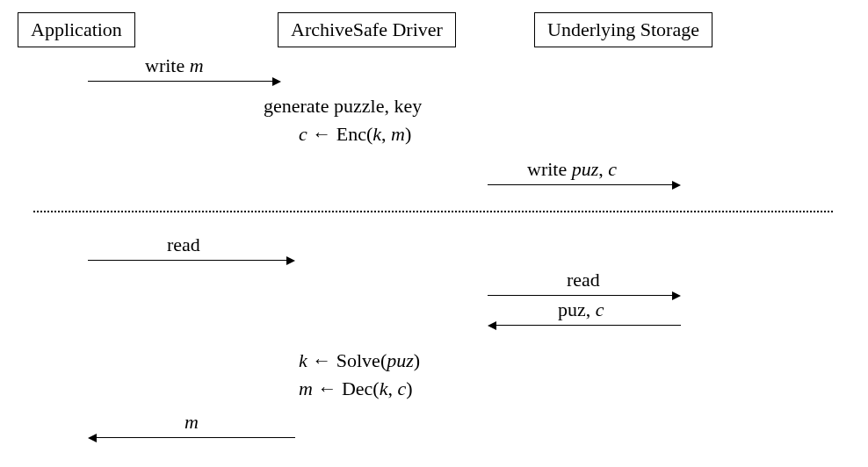 Image resolution: width=868 pixels, height=467 pixels. I want to click on label-puzc-return: puz, c, so click(582, 310).